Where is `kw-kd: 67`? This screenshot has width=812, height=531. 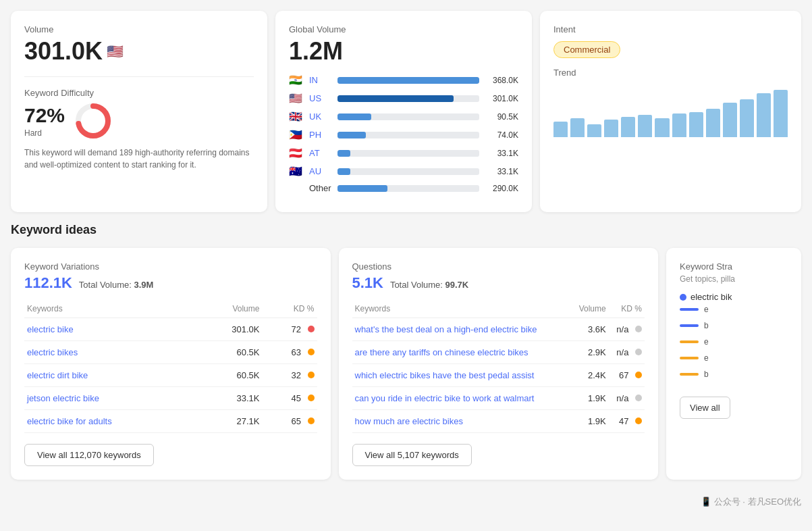
kw-kd: 67 is located at coordinates (626, 376).